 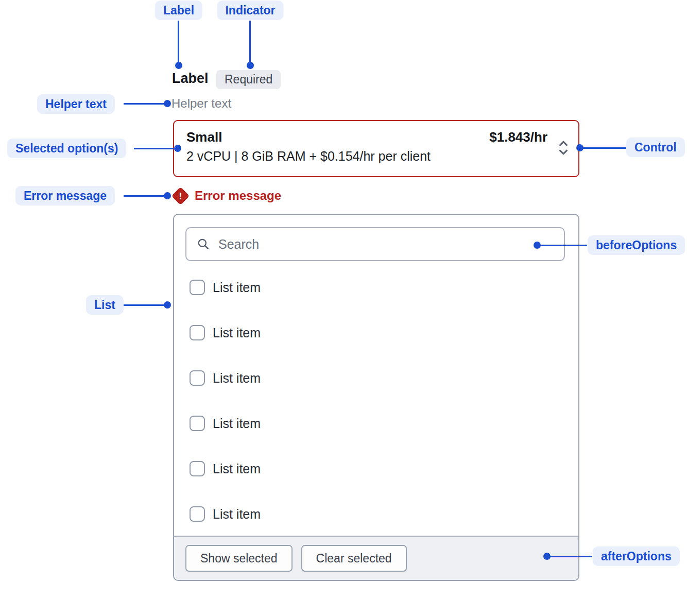 What do you see at coordinates (250, 42) in the screenshot?
I see `connector-line-indicator` at bounding box center [250, 42].